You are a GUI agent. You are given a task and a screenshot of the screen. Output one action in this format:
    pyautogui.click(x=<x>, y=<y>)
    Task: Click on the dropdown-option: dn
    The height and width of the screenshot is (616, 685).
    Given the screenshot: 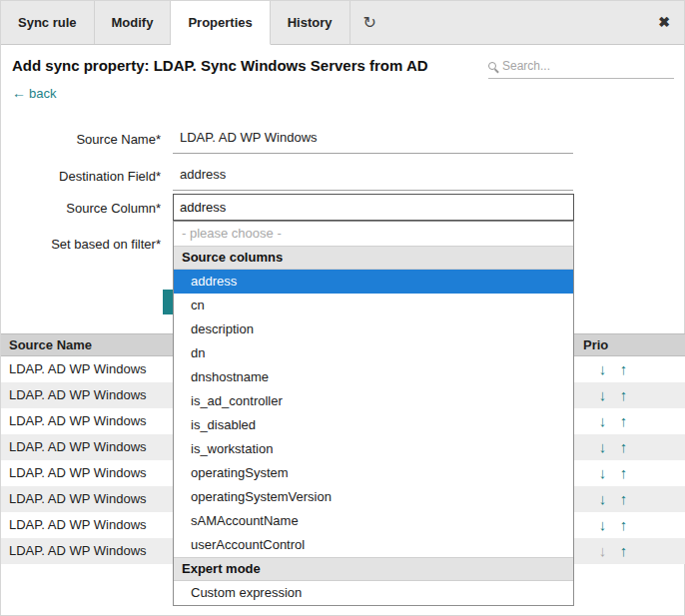 What is the action you would take?
    pyautogui.click(x=373, y=353)
    